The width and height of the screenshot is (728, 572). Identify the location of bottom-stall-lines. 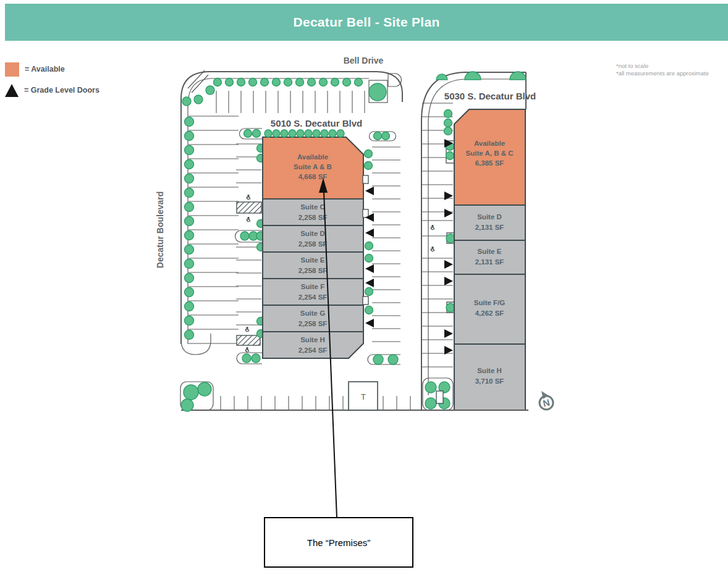
(315, 403).